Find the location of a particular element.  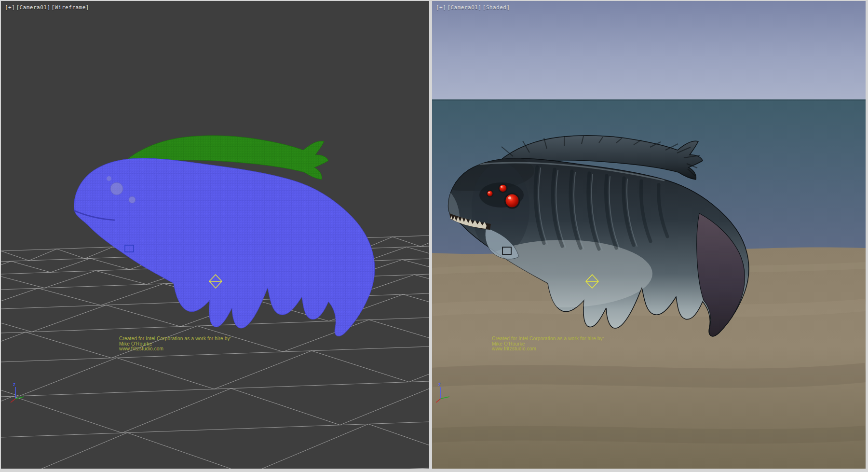

fish-model-wireframe is located at coordinates (224, 236).